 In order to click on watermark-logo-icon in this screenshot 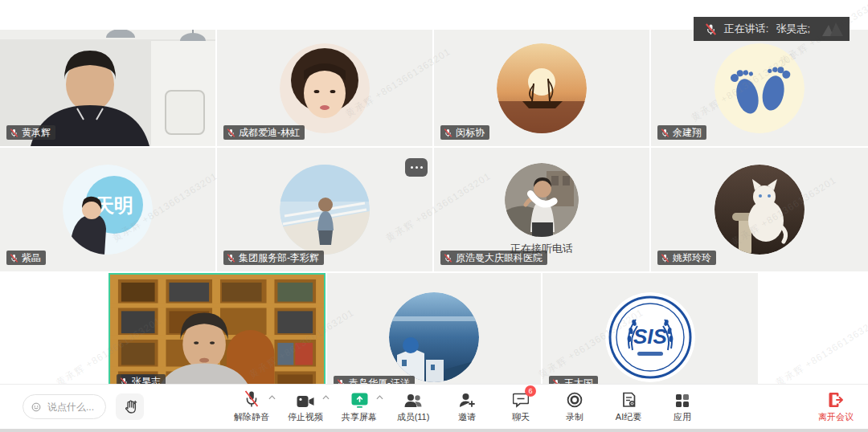, I will do `click(833, 29)`.